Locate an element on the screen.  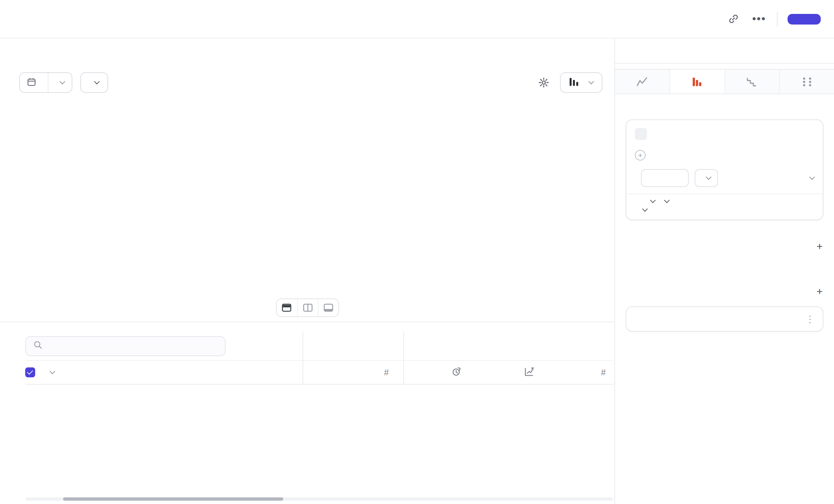
chart-toolbar is located at coordinates (311, 83).